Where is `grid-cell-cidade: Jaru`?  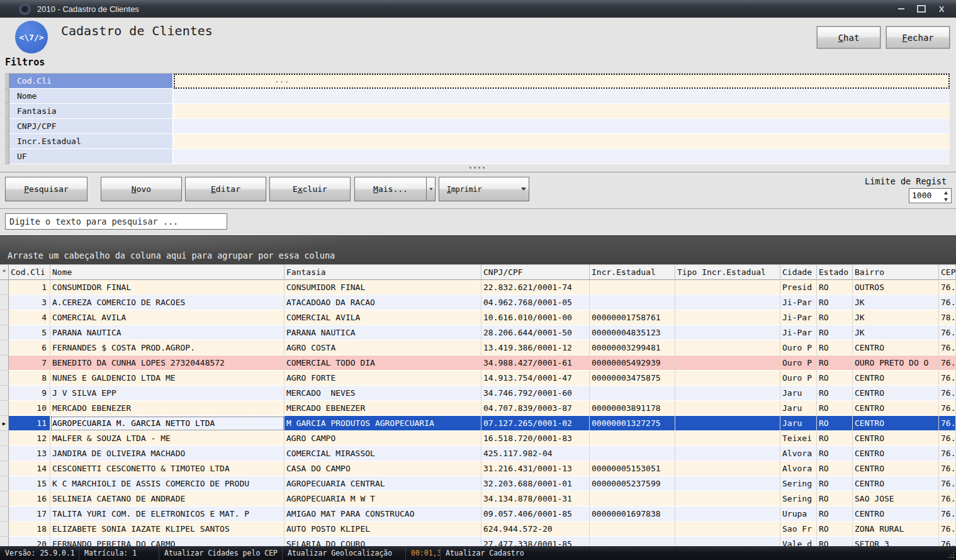
grid-cell-cidade: Jaru is located at coordinates (799, 408).